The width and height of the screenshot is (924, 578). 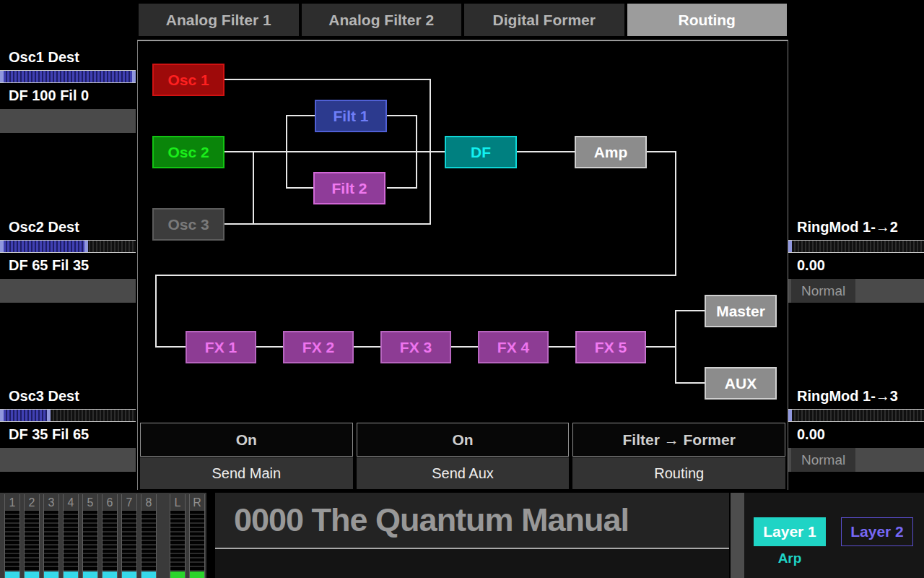 What do you see at coordinates (149, 536) in the screenshot?
I see `meter-8: 8` at bounding box center [149, 536].